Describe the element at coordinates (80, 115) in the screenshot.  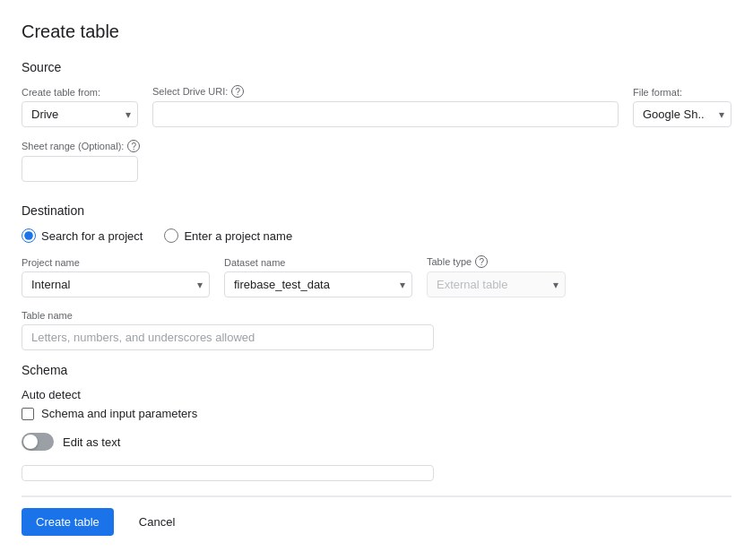
I see `create-from-select: Drive Google Cloud Storage Upload BigQue…` at that location.